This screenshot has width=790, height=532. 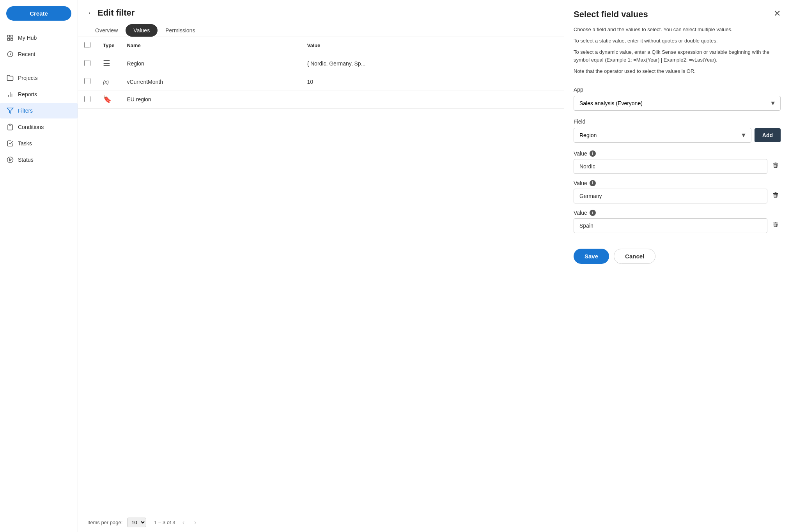 I want to click on bookmark-type-icon: 🔖, so click(x=107, y=99).